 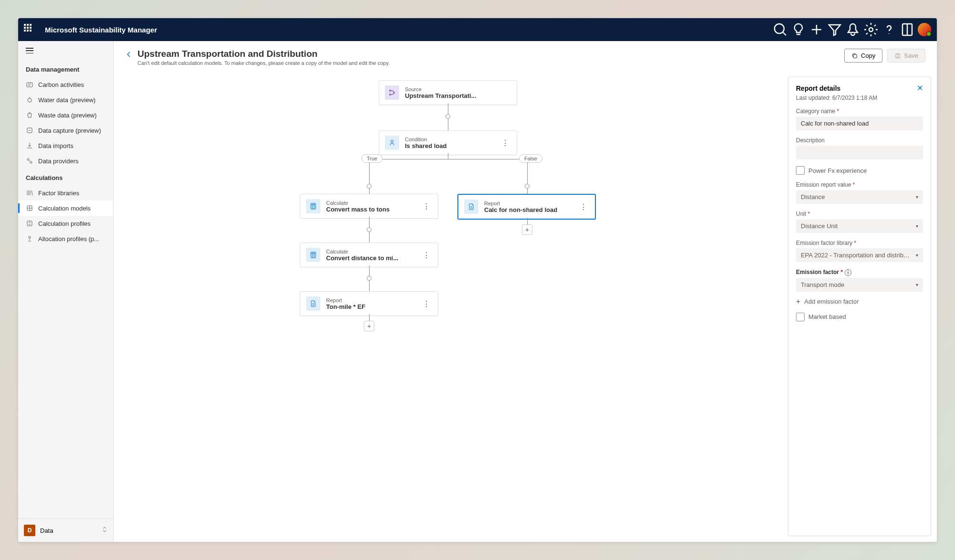 What do you see at coordinates (58, 161) in the screenshot?
I see `sidebar-item-label: Data providers` at bounding box center [58, 161].